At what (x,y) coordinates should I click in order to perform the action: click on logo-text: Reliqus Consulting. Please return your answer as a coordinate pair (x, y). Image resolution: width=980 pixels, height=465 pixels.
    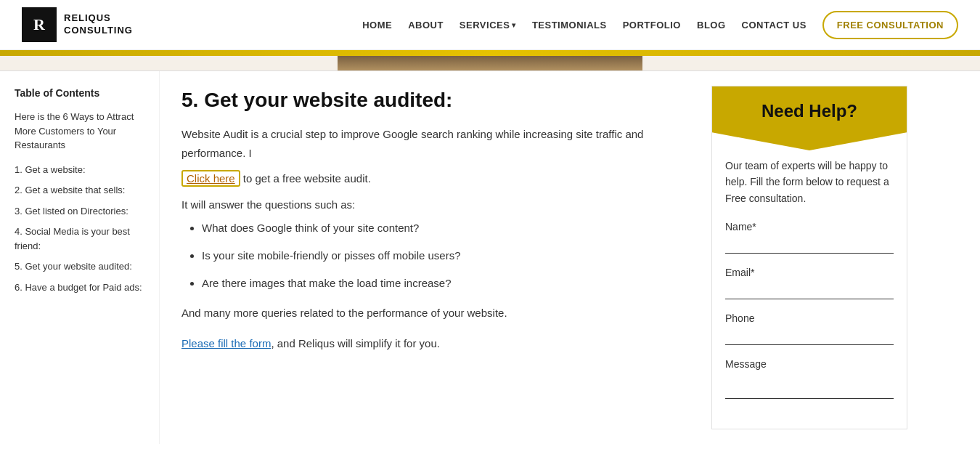
    Looking at the image, I should click on (99, 25).